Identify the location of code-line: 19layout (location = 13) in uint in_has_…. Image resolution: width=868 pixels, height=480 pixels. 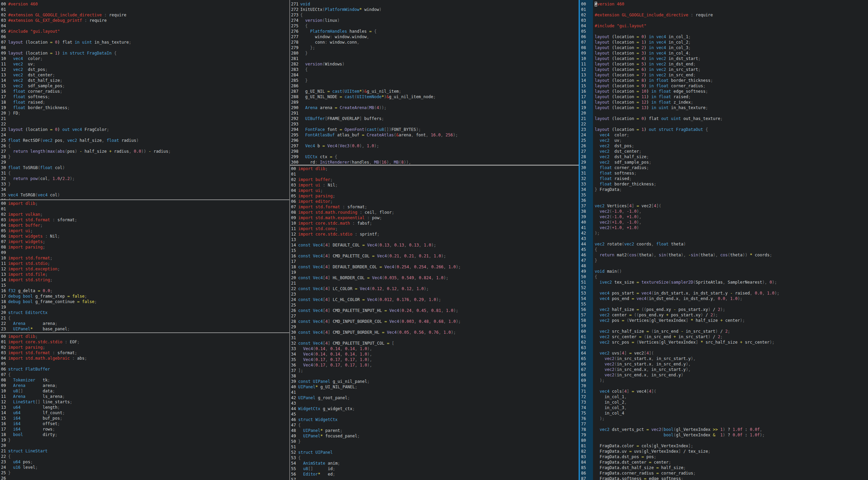
(724, 108).